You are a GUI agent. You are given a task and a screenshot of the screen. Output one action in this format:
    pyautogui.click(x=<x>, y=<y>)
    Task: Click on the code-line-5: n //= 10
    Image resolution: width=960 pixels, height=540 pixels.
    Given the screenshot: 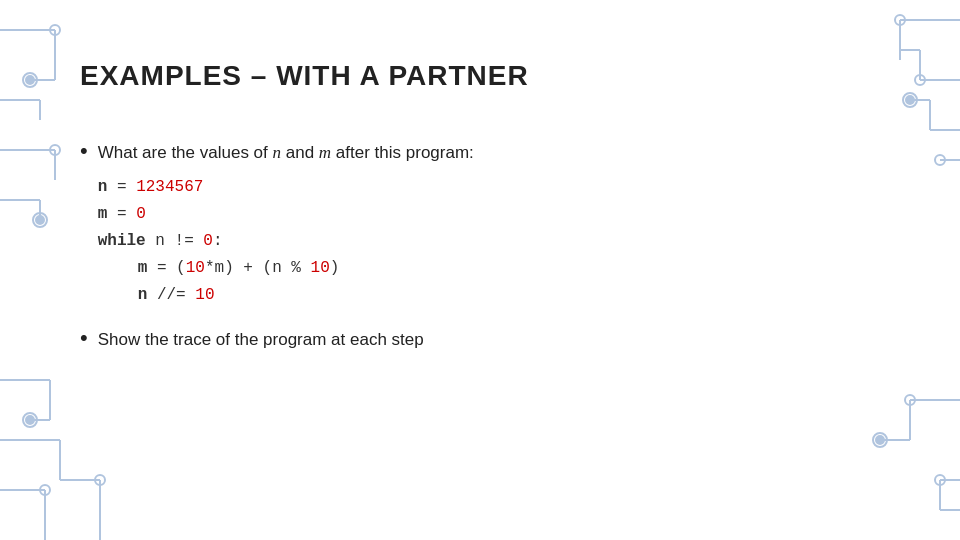 What is the action you would take?
    pyautogui.click(x=286, y=296)
    